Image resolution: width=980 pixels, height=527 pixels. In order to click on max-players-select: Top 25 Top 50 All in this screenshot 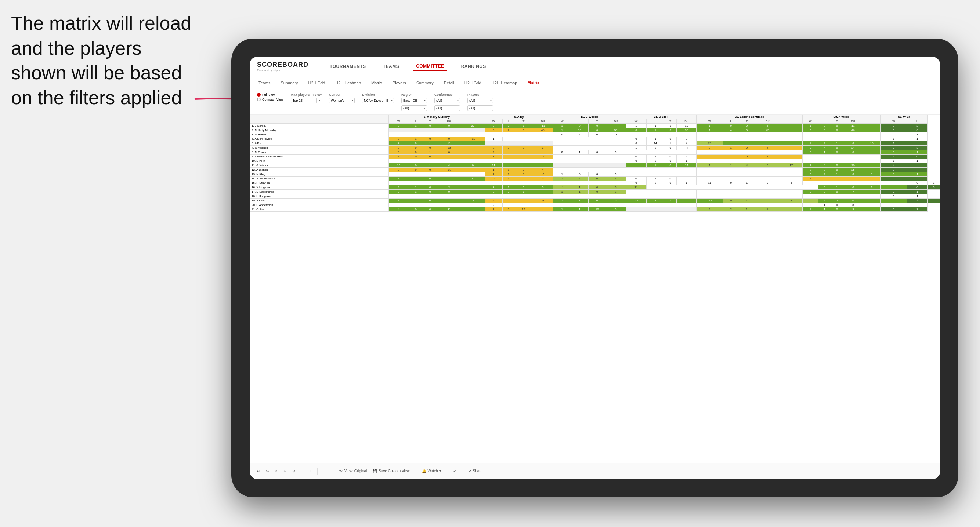, I will do `click(304, 100)`.